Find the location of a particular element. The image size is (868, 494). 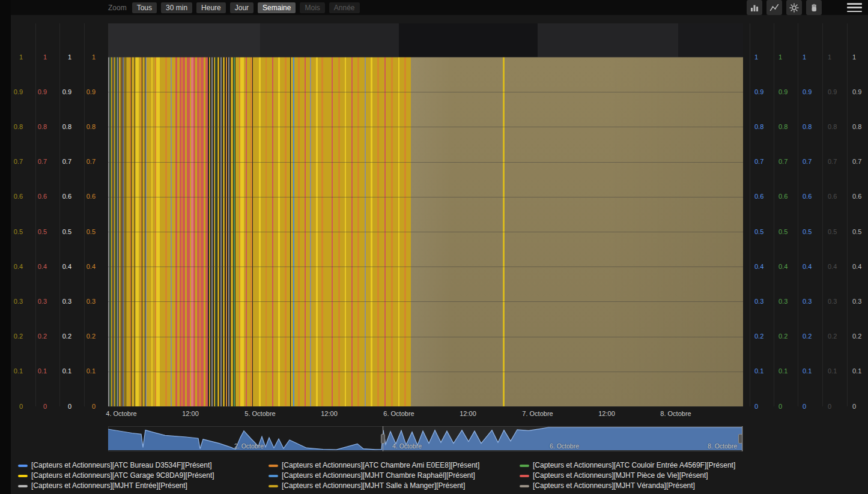

range-button-semaine: Semaine is located at coordinates (276, 8).